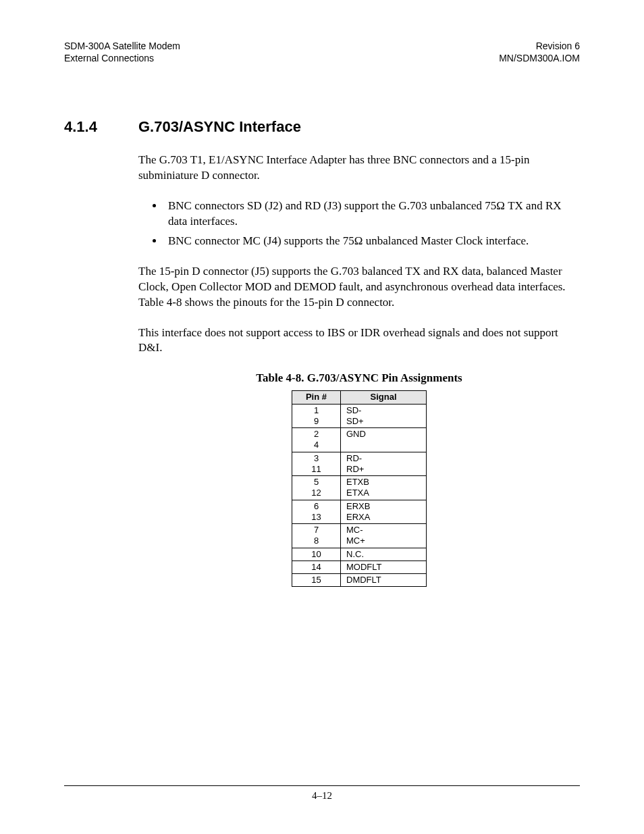 This screenshot has height=834, width=644. What do you see at coordinates (383, 416) in the screenshot?
I see `cell-signal: SD- SD+` at bounding box center [383, 416].